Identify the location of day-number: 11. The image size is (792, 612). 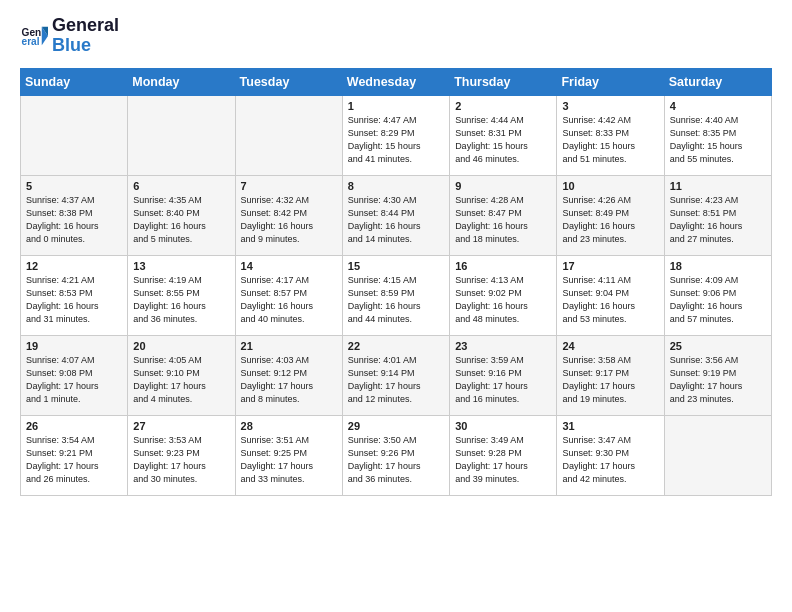
(718, 186).